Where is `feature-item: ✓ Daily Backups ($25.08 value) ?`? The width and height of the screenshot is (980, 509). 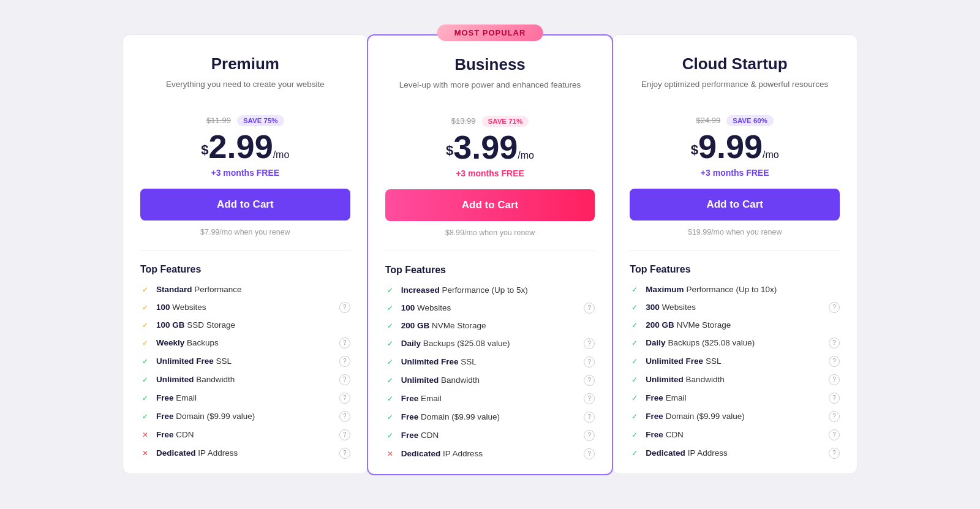
feature-item: ✓ Daily Backups ($25.08 value) ? is located at coordinates (735, 343).